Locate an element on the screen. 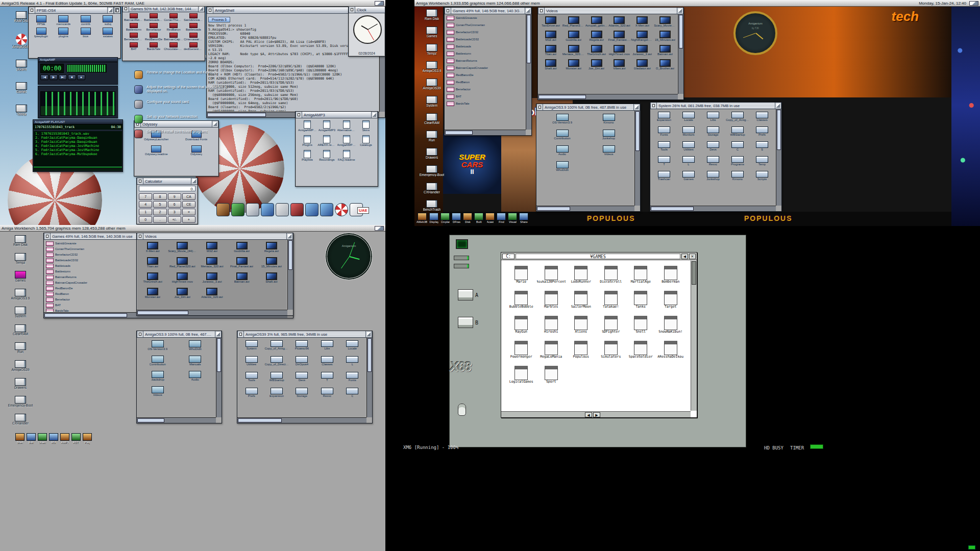 This screenshot has height=551, width=980. desktop-icon: Games is located at coordinates (432, 32).